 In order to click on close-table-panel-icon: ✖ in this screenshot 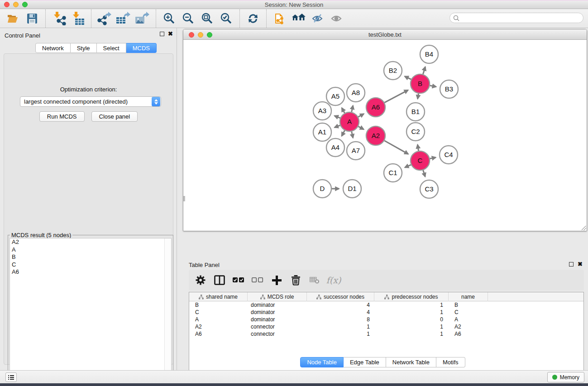, I will do `click(580, 264)`.